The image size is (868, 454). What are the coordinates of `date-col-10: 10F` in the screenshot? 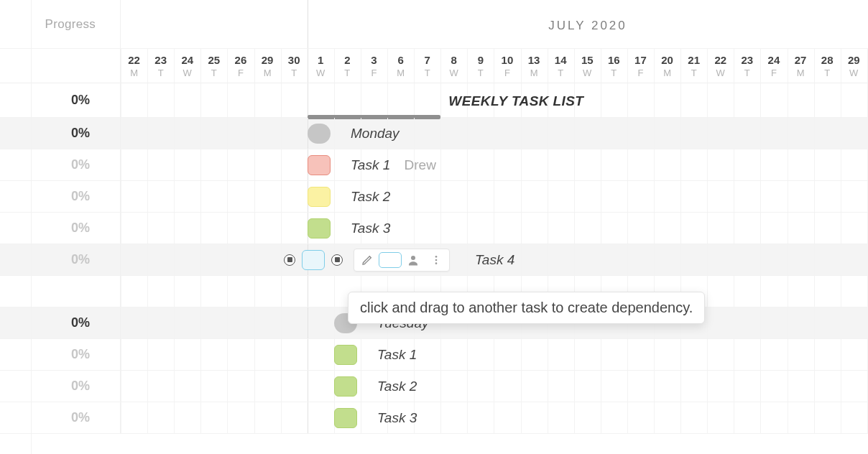 It's located at (507, 66).